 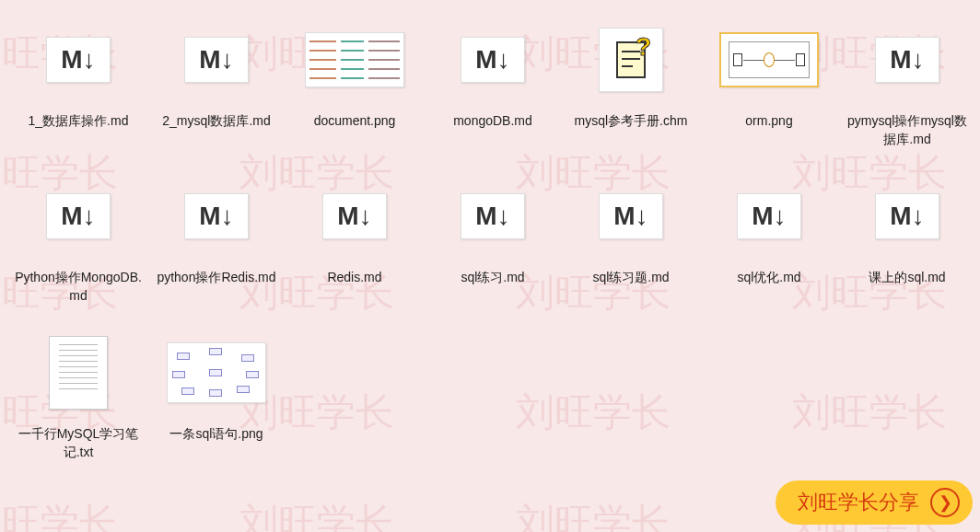 I want to click on file-item: orm.png, so click(x=769, y=87).